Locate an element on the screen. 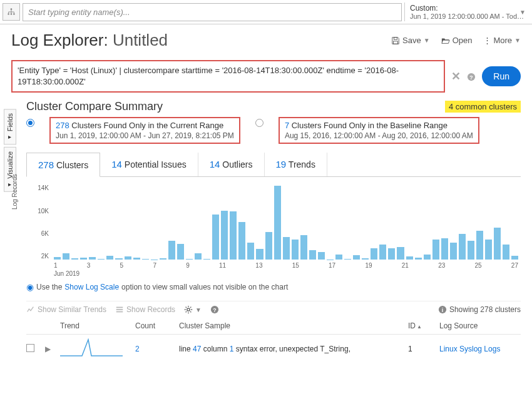 The height and width of the screenshot is (404, 532). save-icon is located at coordinates (396, 41).